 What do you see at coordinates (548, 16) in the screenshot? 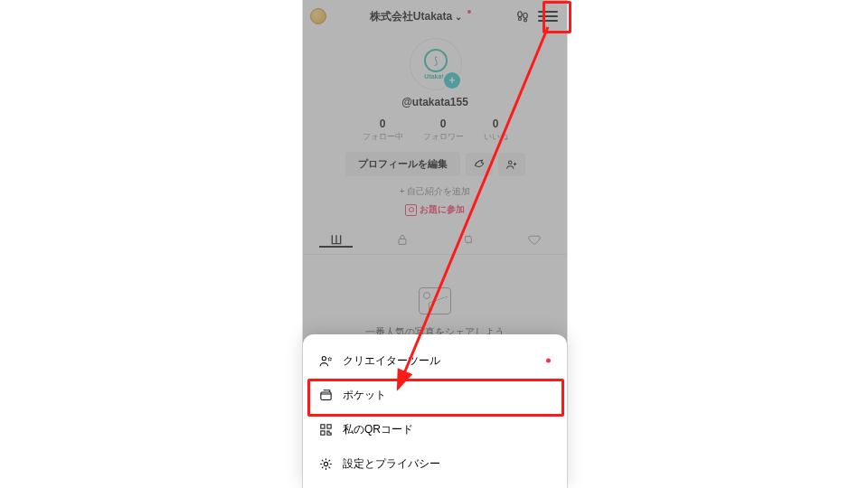
I see `hamburger-menu-button` at bounding box center [548, 16].